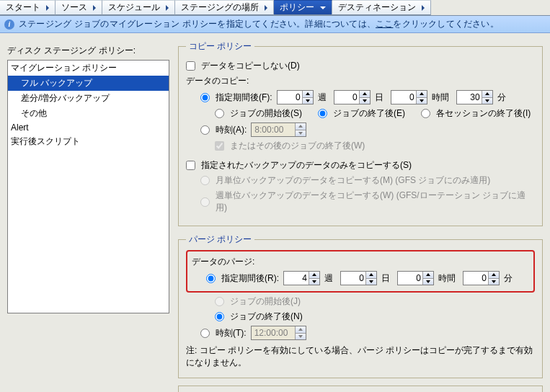 Image resolution: width=550 pixels, height=392 pixels. I want to click on tab-destination-label: デスティネーション, so click(377, 7).